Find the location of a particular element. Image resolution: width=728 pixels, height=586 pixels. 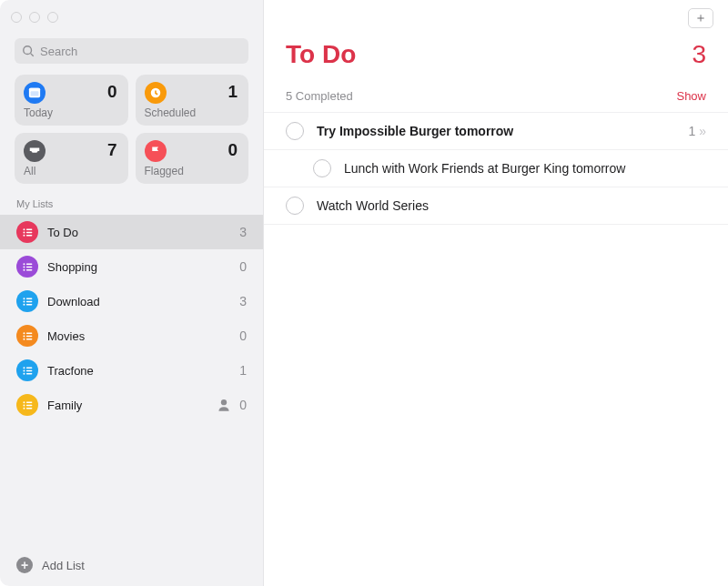

window-zoom-button is located at coordinates (53, 17).